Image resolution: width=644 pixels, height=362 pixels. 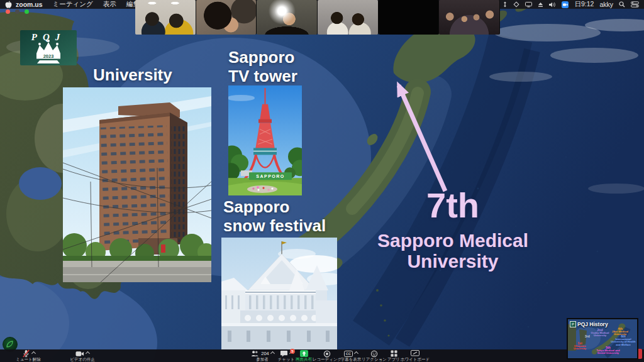 I want to click on history-mini-logo: P, so click(x=573, y=324).